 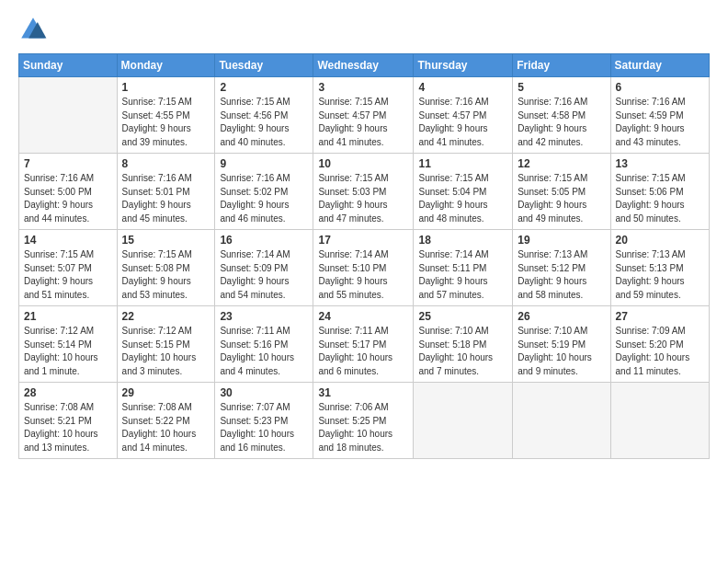 I want to click on day-number: 2, so click(x=264, y=87).